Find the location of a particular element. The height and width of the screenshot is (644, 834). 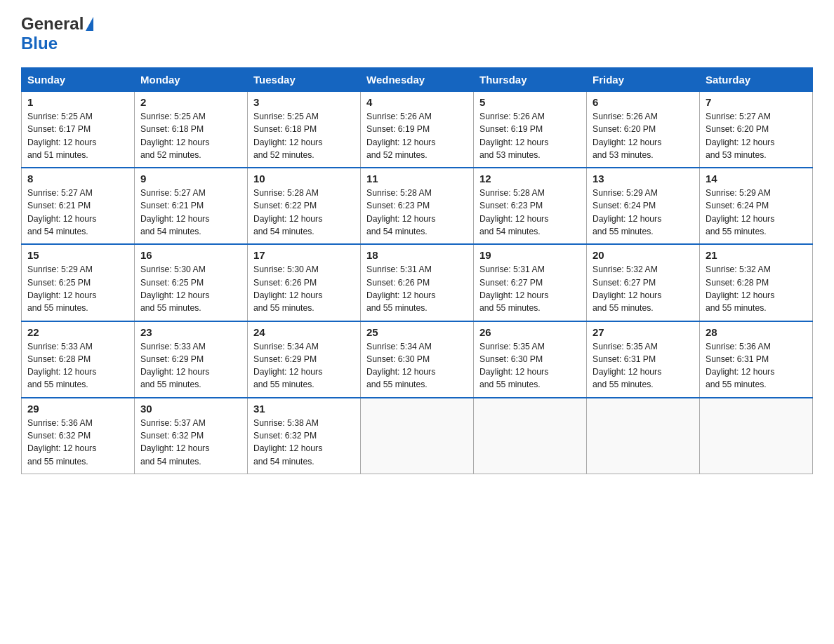

day-info: Sunrise: 5:35 AMSunset: 6:30 PMDaylight:… is located at coordinates (530, 366).